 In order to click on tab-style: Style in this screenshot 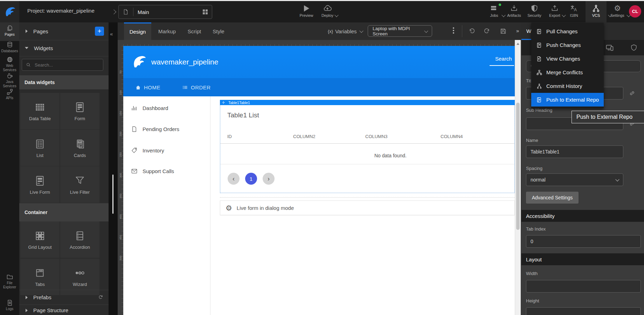, I will do `click(219, 31)`.